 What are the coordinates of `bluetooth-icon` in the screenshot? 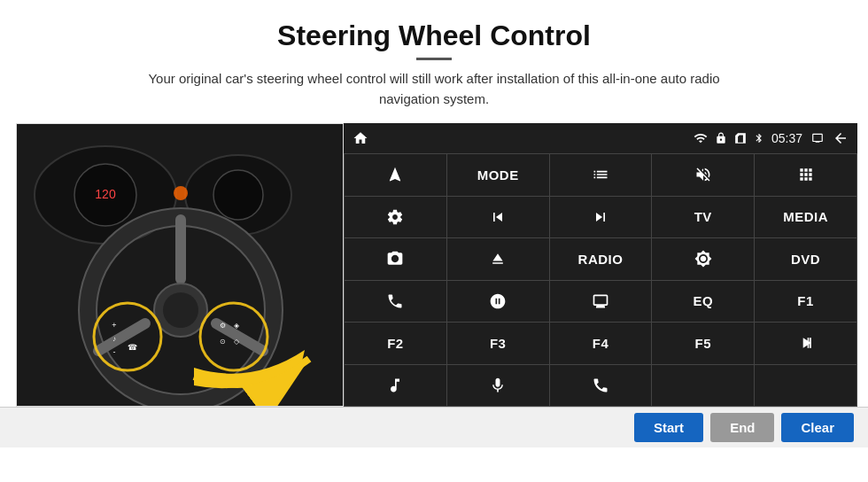 It's located at (759, 138).